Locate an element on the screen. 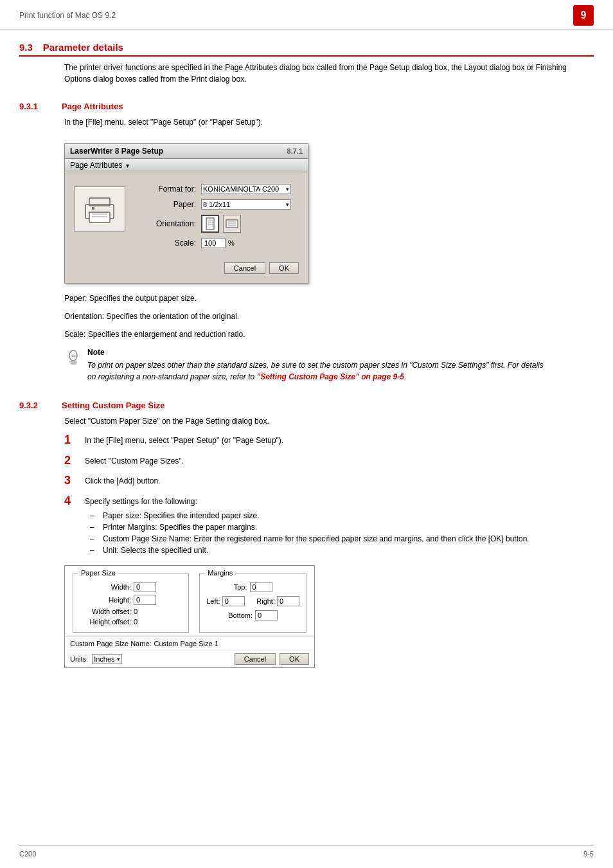 The width and height of the screenshot is (613, 868). orientation-buttons is located at coordinates (221, 224).